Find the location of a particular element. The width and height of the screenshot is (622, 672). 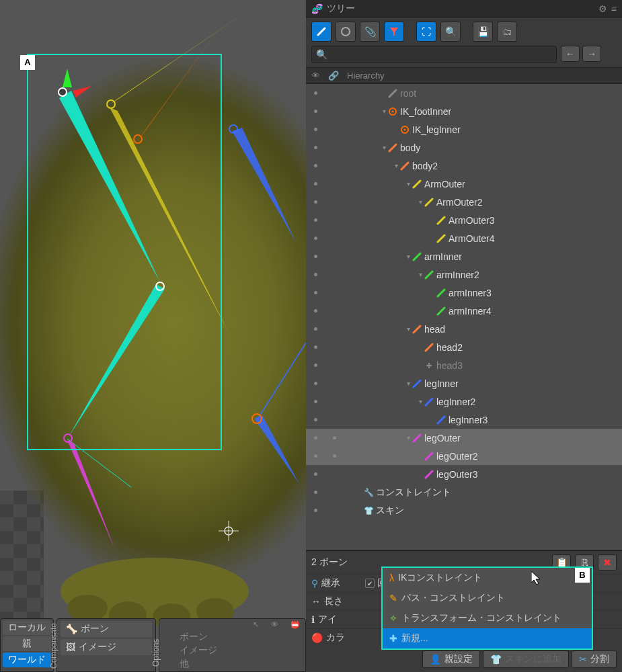

tree-item-body: ▾body is located at coordinates (464, 148).